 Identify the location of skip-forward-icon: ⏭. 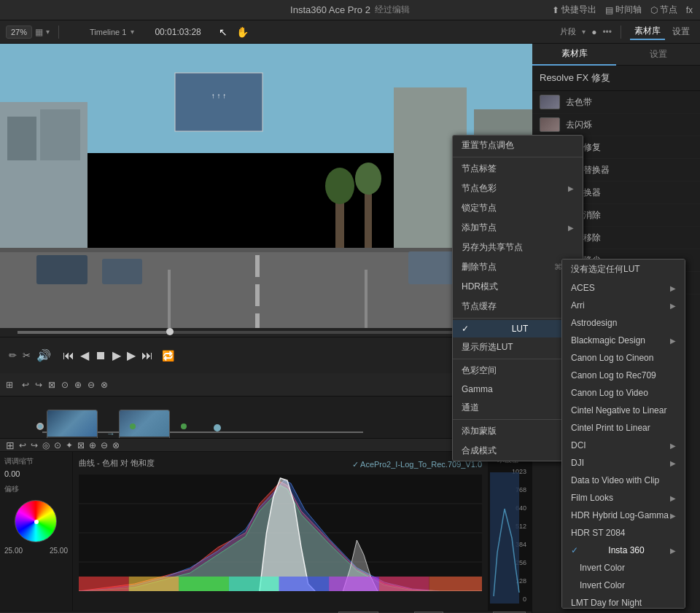
(147, 356).